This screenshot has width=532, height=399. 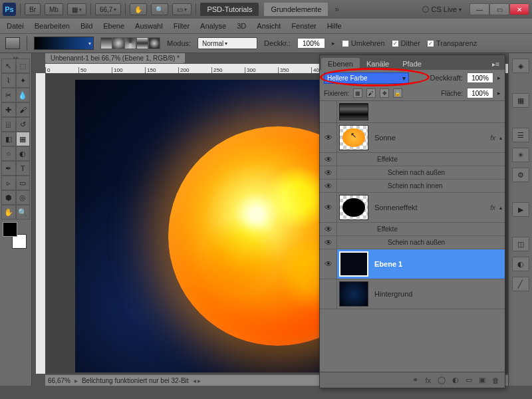 I want to click on dodge-tool: ◐, so click(x=23, y=154).